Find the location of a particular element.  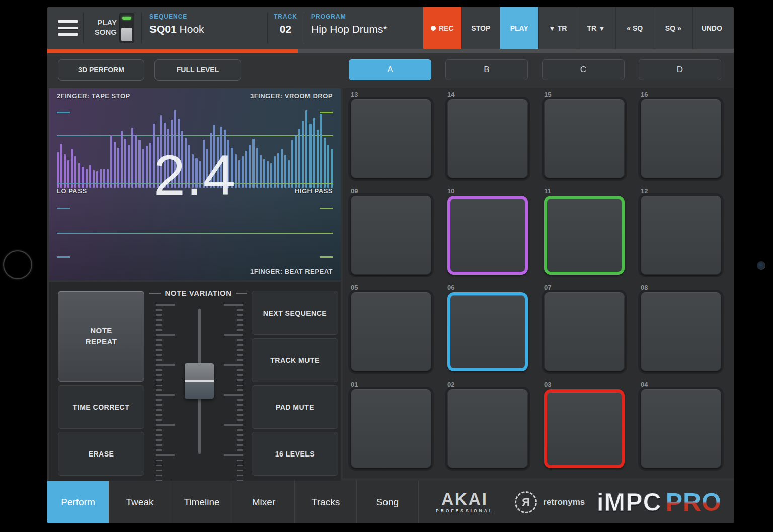

divider is located at coordinates (84, 28).